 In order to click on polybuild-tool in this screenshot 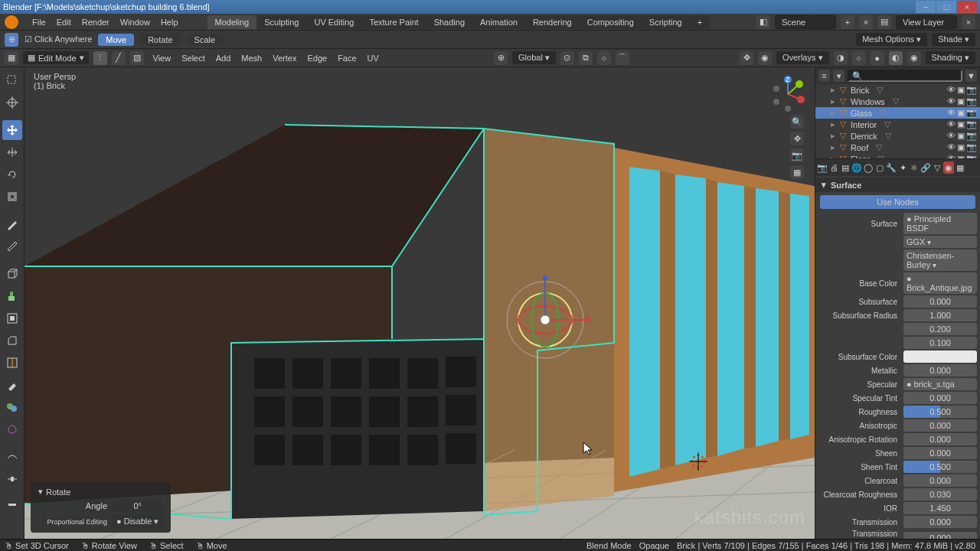, I will do `click(12, 407)`.